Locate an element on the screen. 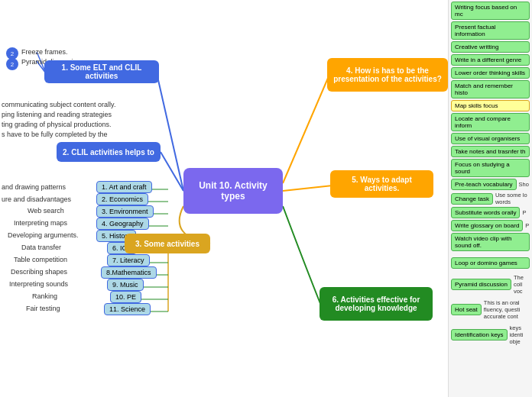 Image resolution: width=532 pixels, height=397 pixels. clil-label2: ping listening and reading strategies is located at coordinates (57, 115).